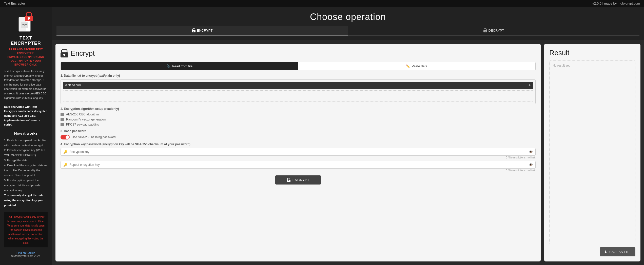 This screenshot has height=265, width=644. I want to click on result-content: No result yet., so click(592, 152).